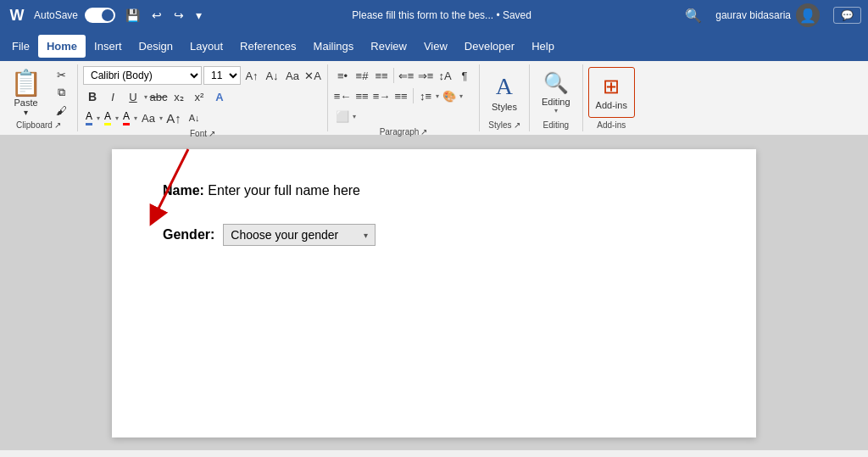 This screenshot has width=868, height=457. Describe the element at coordinates (362, 75) in the screenshot. I see `numbering-button: ≡#` at that location.